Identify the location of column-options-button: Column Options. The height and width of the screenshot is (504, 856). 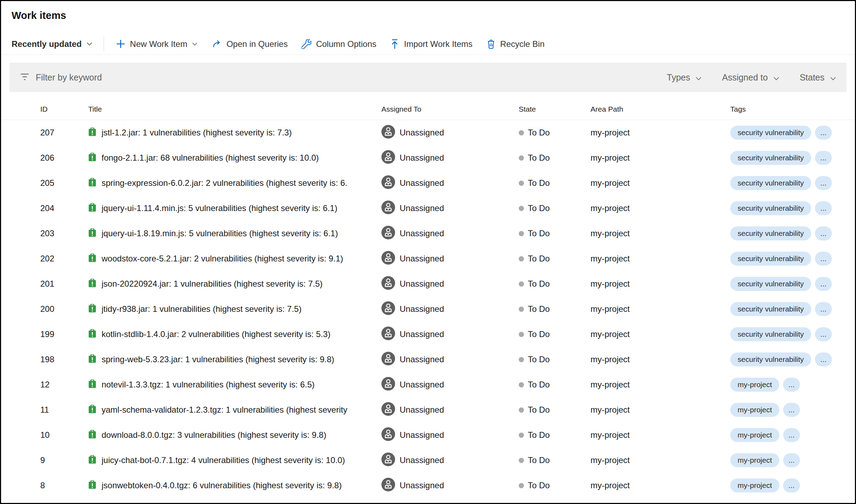
(339, 44).